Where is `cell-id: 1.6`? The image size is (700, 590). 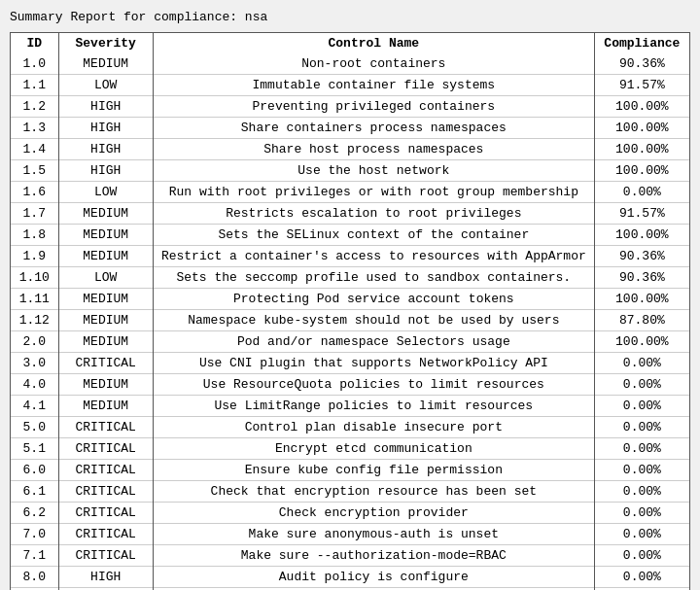 cell-id: 1.6 is located at coordinates (35, 192).